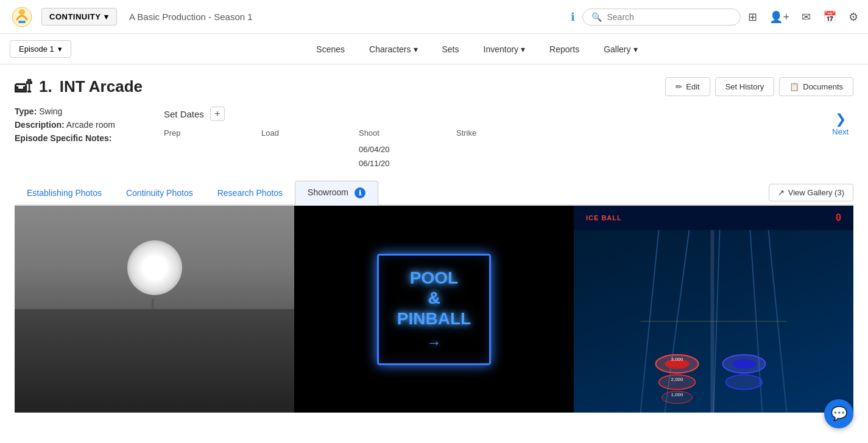 The height and width of the screenshot is (443, 868). I want to click on search-input, so click(669, 17).